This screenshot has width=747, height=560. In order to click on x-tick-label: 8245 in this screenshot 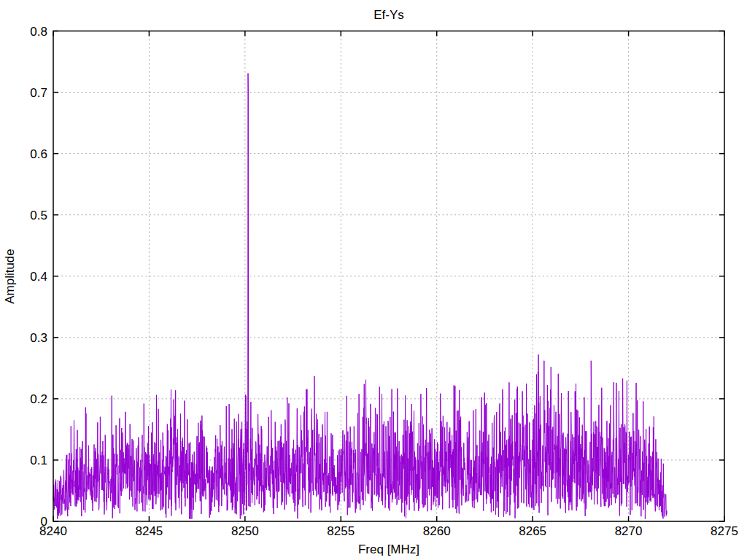, I will do `click(150, 532)`.